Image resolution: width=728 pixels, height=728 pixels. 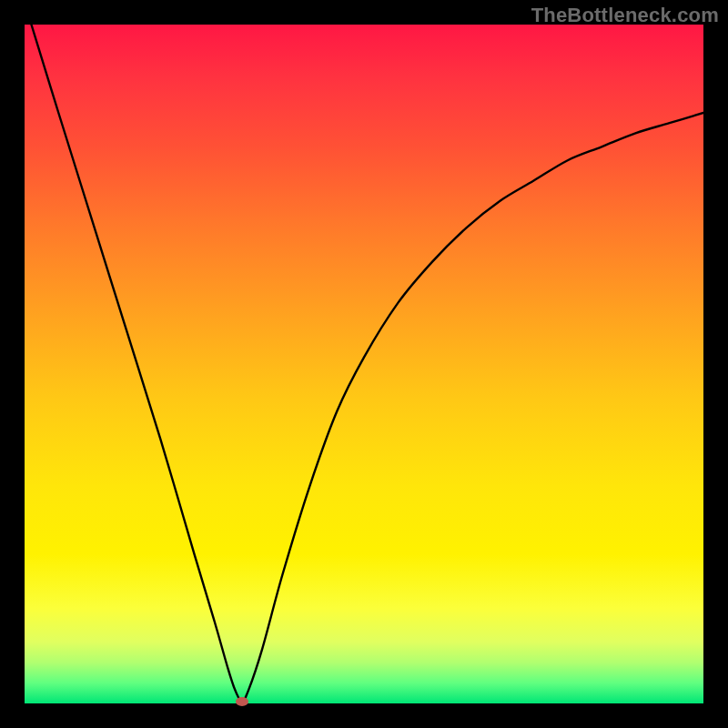 What do you see at coordinates (625, 15) in the screenshot?
I see `watermark-text: TheBottleneck.com` at bounding box center [625, 15].